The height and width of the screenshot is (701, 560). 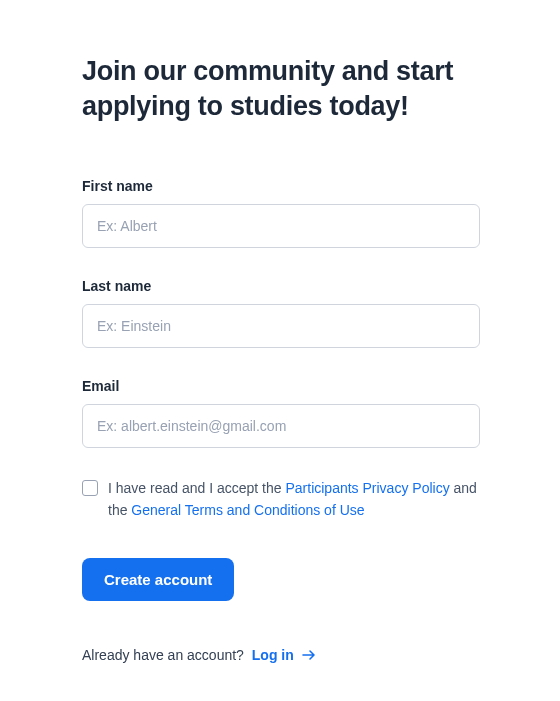 What do you see at coordinates (367, 488) in the screenshot?
I see `privacy-policy-link: Participants Privacy Policy` at bounding box center [367, 488].